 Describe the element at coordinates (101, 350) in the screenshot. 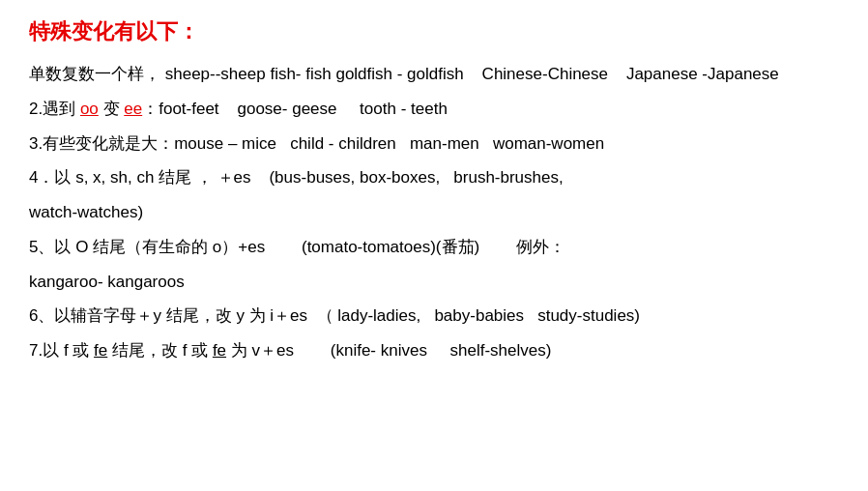

I see `line7-fe1: fe` at that location.